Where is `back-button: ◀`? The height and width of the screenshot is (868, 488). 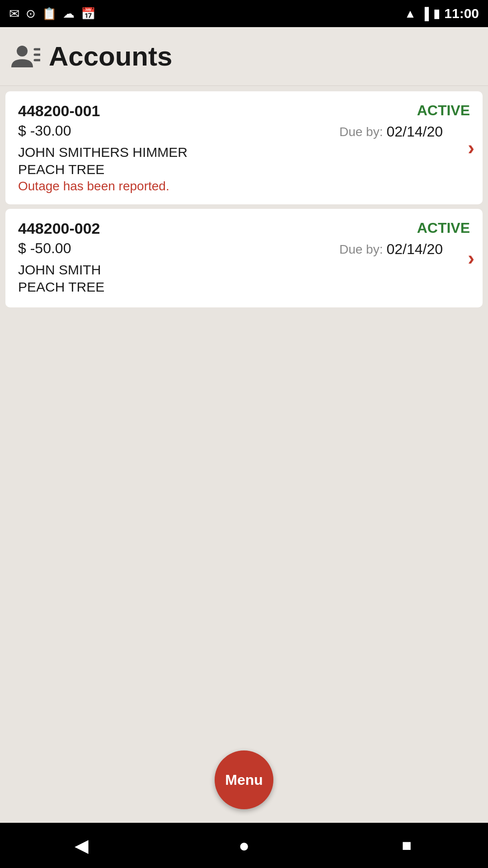
back-button: ◀ is located at coordinates (81, 845).